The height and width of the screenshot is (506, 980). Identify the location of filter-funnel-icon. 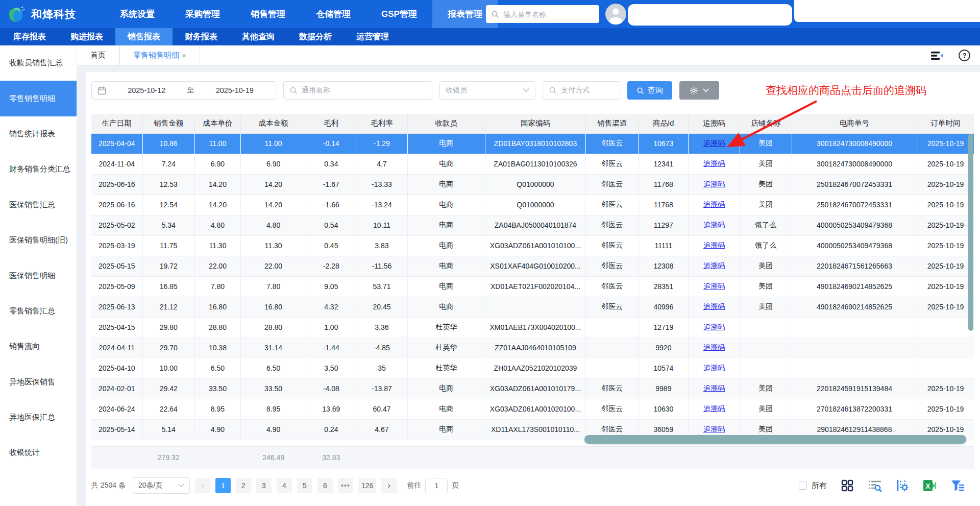
(958, 486).